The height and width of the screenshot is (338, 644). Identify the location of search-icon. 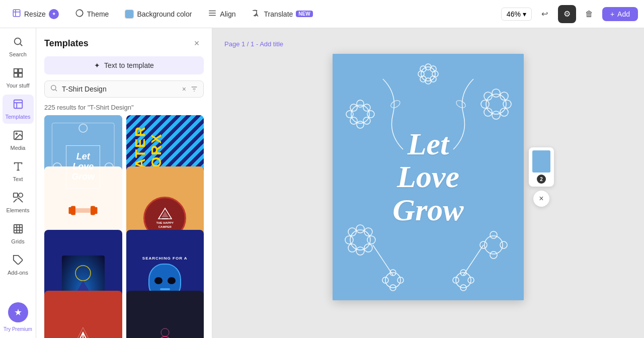
(18, 43).